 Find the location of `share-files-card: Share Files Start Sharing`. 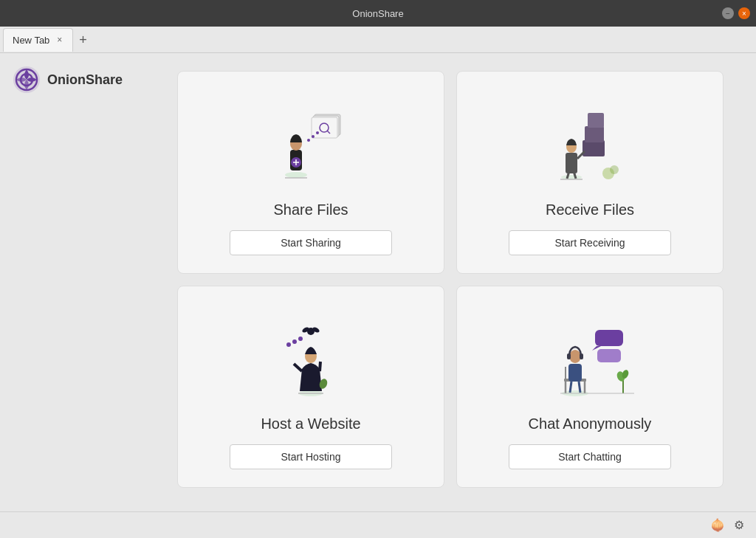

share-files-card: Share Files Start Sharing is located at coordinates (311, 173).